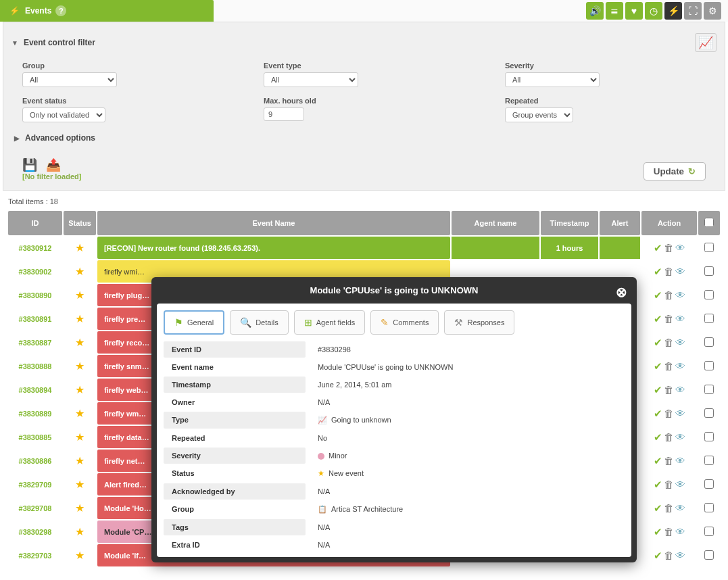  What do you see at coordinates (35, 366) in the screenshot?
I see `row-id: #3830888` at bounding box center [35, 366].